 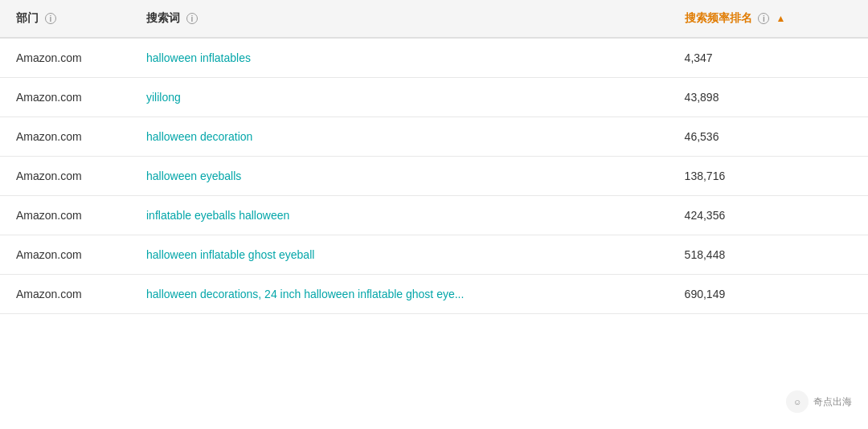 I want to click on rank-info-icon: i, so click(x=764, y=18).